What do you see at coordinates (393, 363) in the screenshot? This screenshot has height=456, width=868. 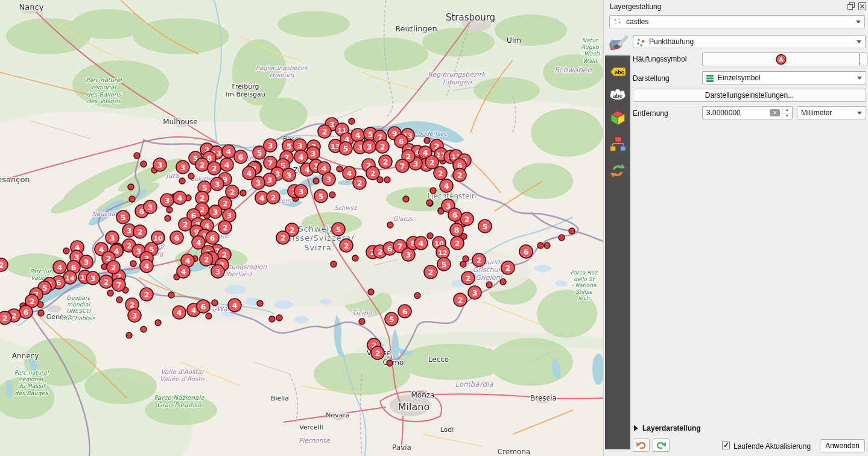 I see `map-label: Como` at bounding box center [393, 363].